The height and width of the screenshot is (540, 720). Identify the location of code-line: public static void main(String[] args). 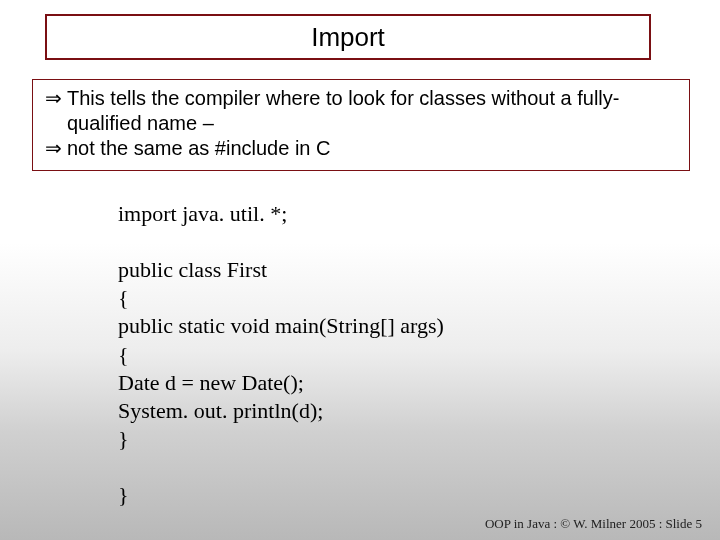
(378, 326).